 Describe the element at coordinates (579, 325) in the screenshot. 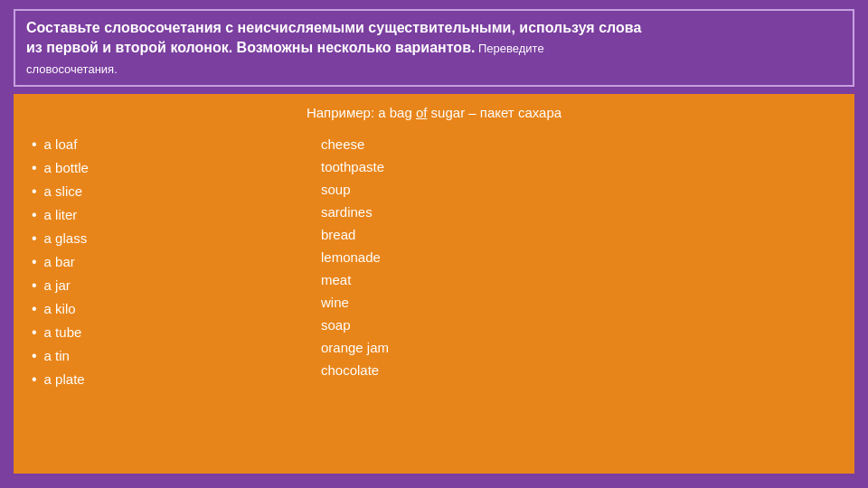

I see `list-item: soap` at that location.